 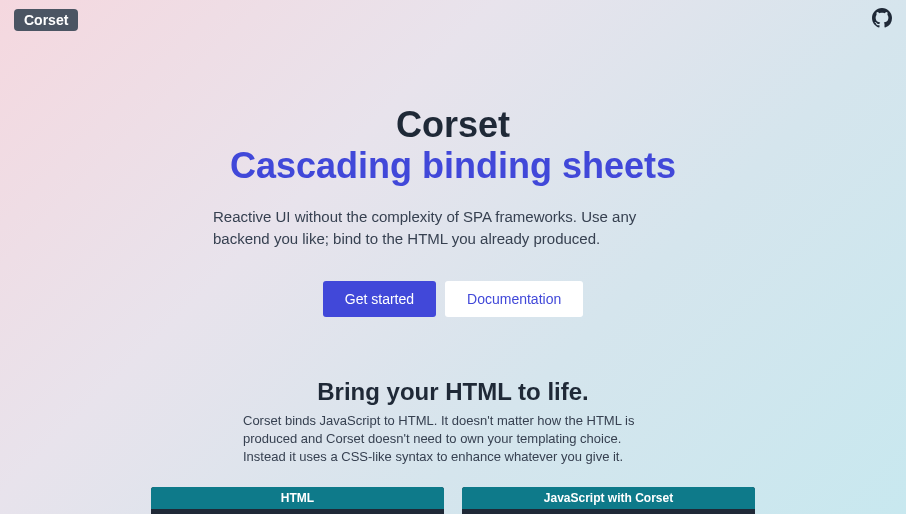 What do you see at coordinates (608, 500) in the screenshot?
I see `code-panel-js: JavaScript with Corset` at bounding box center [608, 500].